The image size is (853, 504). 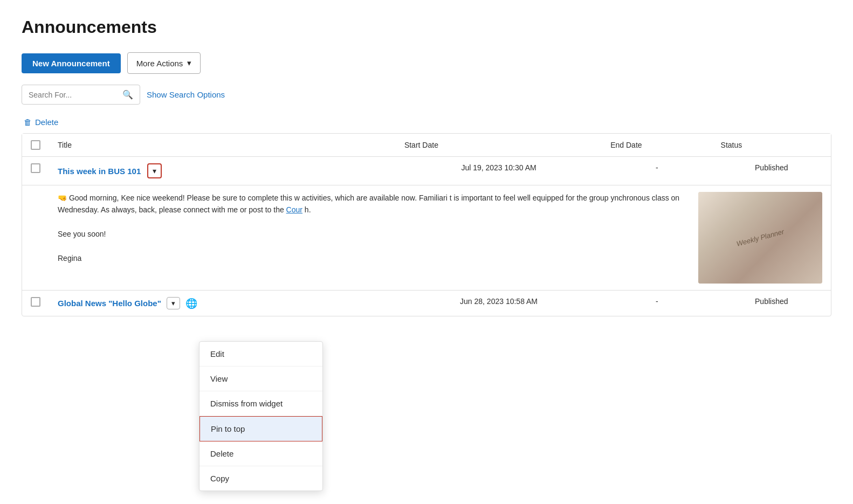 I want to click on select-all-checkbox, so click(x=36, y=145).